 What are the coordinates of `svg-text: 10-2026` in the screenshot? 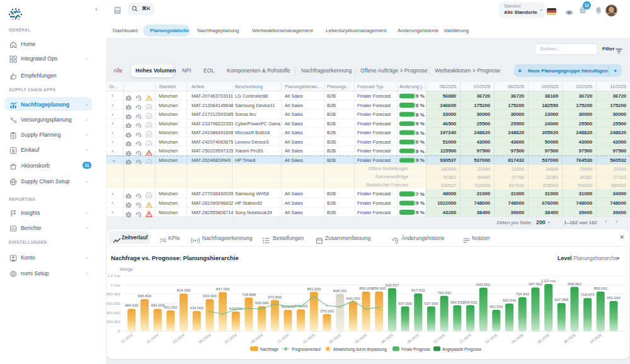 It's located at (596, 339).